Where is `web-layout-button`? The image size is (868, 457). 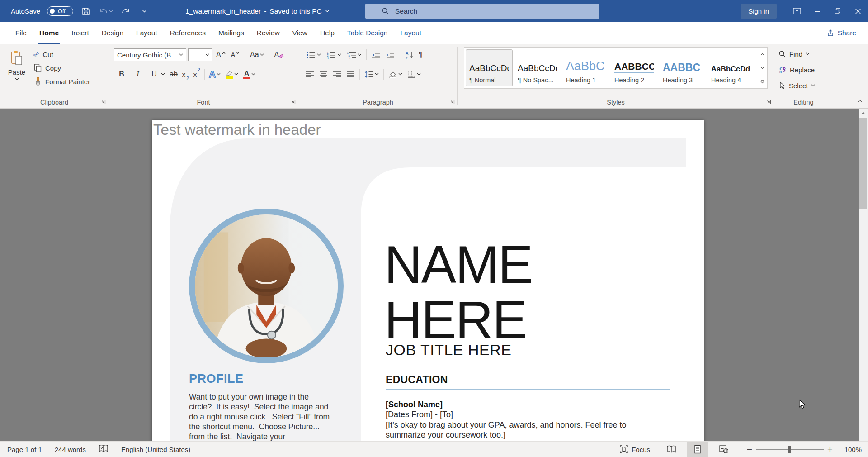 web-layout-button is located at coordinates (724, 450).